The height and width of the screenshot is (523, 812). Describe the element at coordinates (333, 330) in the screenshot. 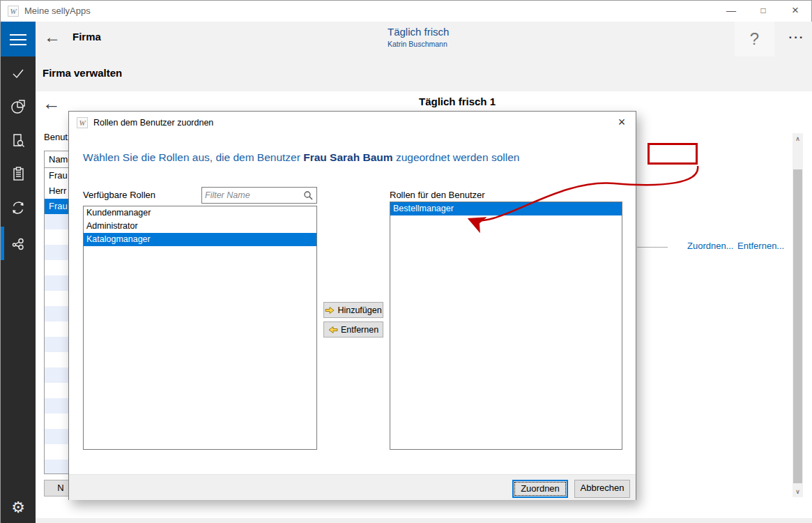

I see `arrow-left-icon` at that location.